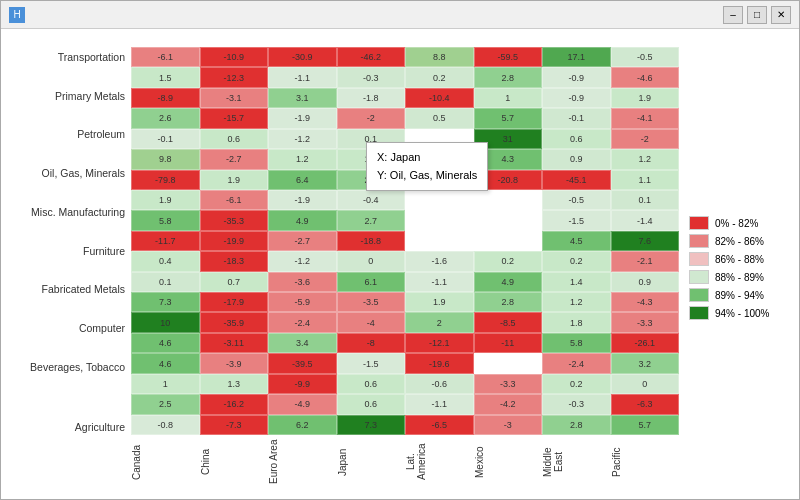  Describe the element at coordinates (234, 404) in the screenshot. I see `heatmap-cell: -16.2` at that location.